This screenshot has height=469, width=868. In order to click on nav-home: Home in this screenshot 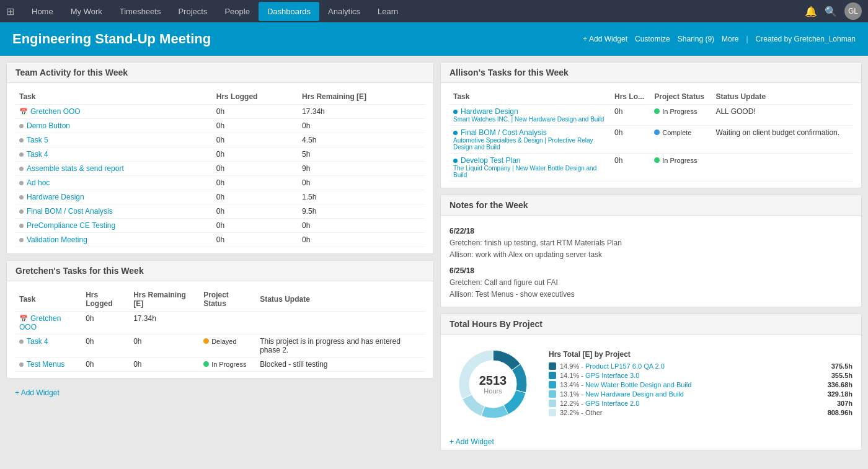, I will do `click(42, 11)`.